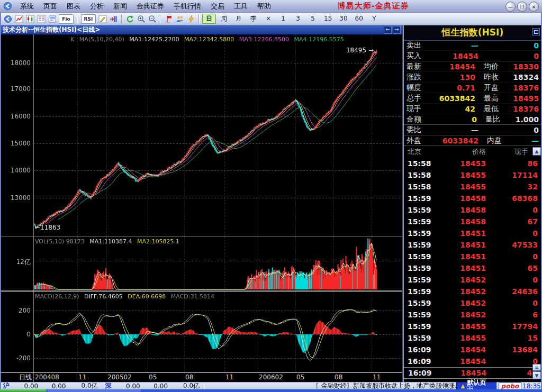 The image size is (542, 392). Describe the element at coordinates (313, 19) in the screenshot. I see `period-button-7: 5` at that location.